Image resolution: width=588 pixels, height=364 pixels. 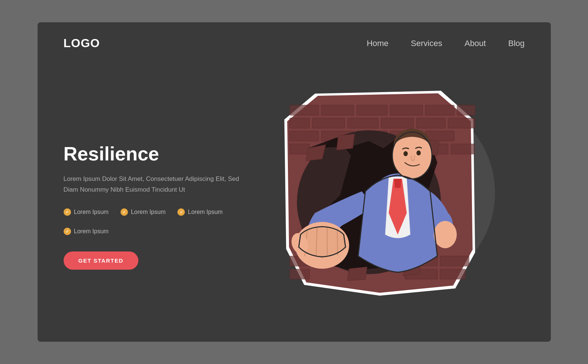 I want to click on nav-services: Services, so click(x=427, y=43).